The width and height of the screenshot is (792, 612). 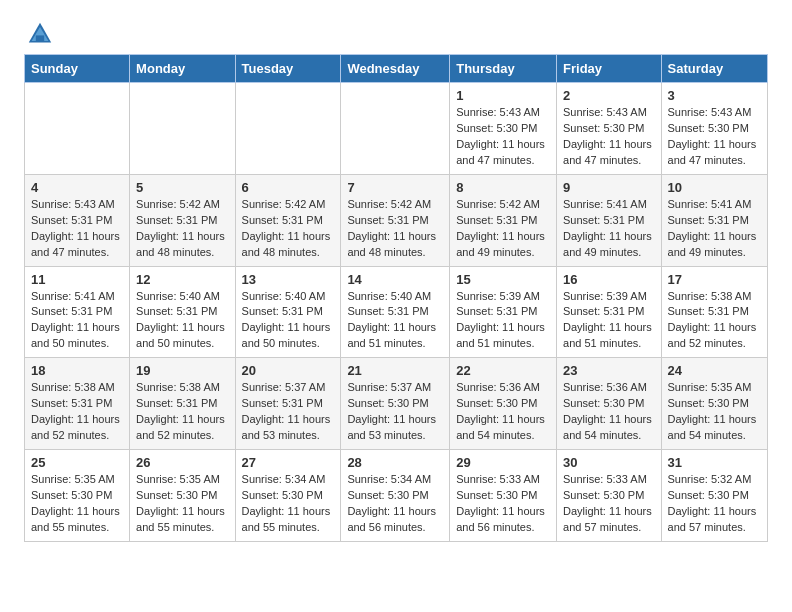 I want to click on calendar-cell: 21Sunrise: 5:37 AMSunset: 5:30 PMDayligh…, so click(x=396, y=404).